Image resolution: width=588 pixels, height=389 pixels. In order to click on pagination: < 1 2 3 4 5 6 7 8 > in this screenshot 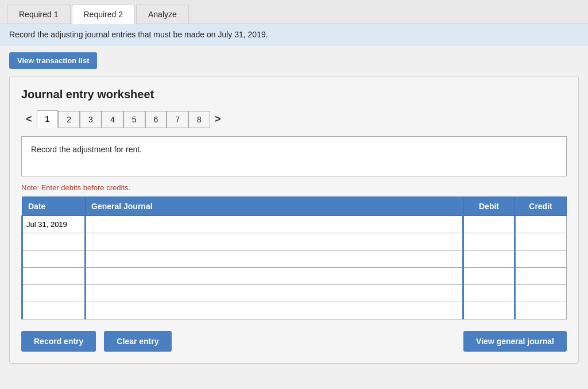, I will do `click(294, 120)`.